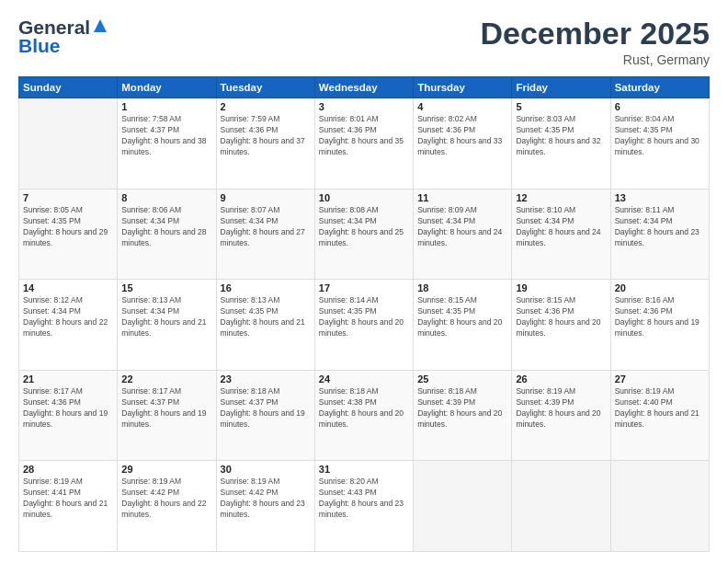 This screenshot has height=563, width=728. Describe the element at coordinates (167, 144) in the screenshot. I see `table-row: 1Sunrise: 7:58 AMSunset: 4:37 PMDaylight…` at that location.